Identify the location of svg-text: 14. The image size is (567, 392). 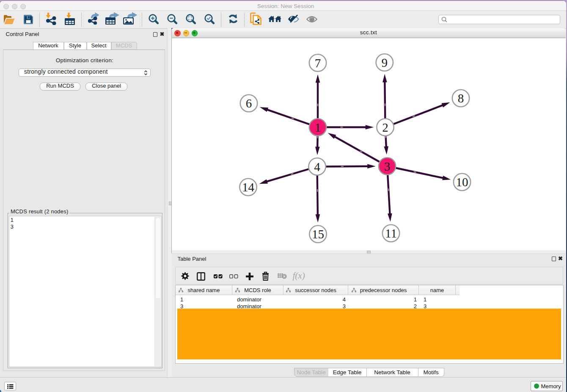
(248, 187).